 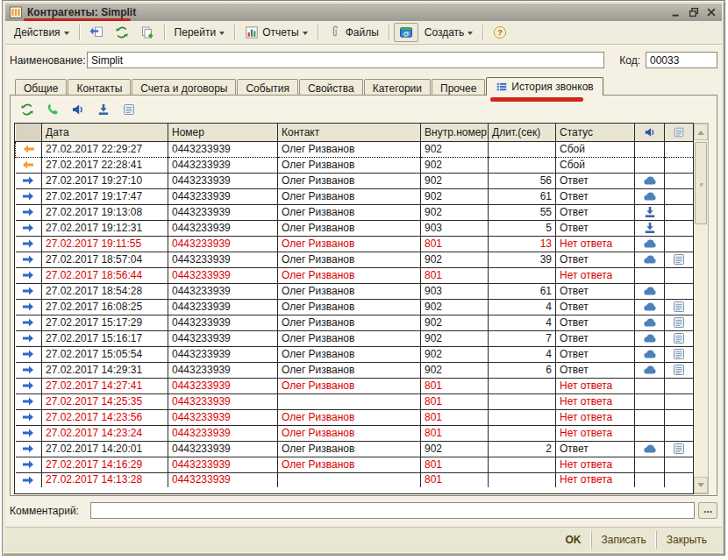 I want to click on call-duration: 6, so click(x=523, y=370).